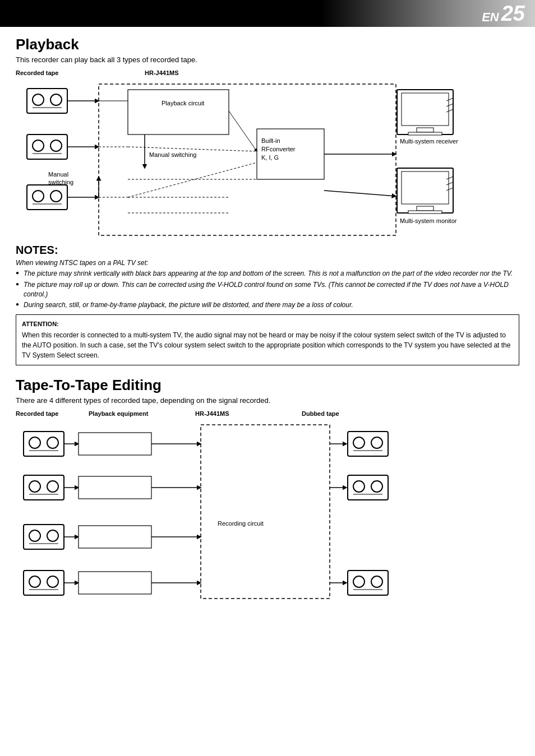  Describe the element at coordinates (58, 174) in the screenshot. I see `svg-text: Manual` at that location.